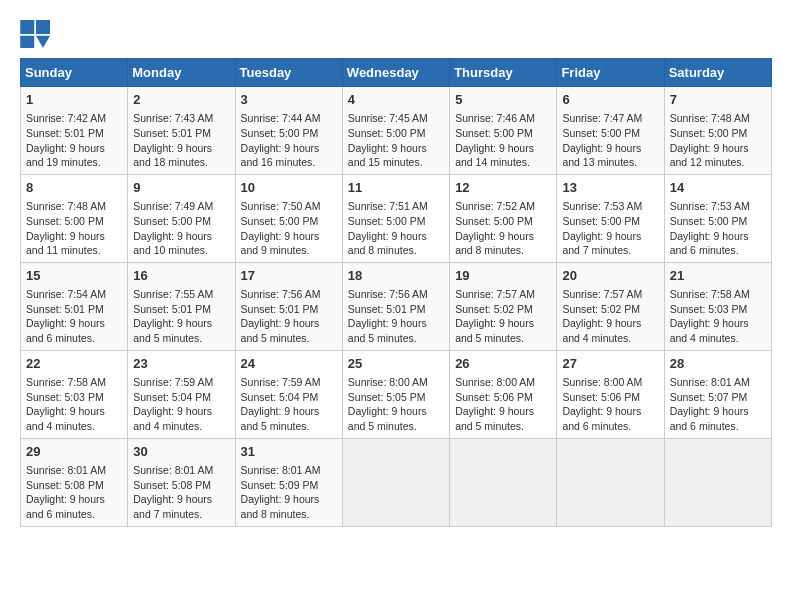 This screenshot has width=792, height=612. What do you see at coordinates (503, 188) in the screenshot?
I see `day-number: 12` at bounding box center [503, 188].